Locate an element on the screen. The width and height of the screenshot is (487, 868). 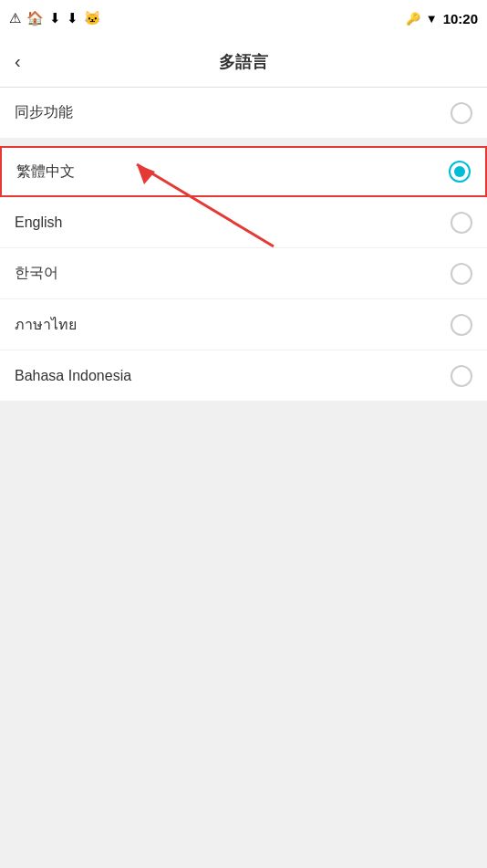
header: ‹ 多語言 is located at coordinates (244, 62).